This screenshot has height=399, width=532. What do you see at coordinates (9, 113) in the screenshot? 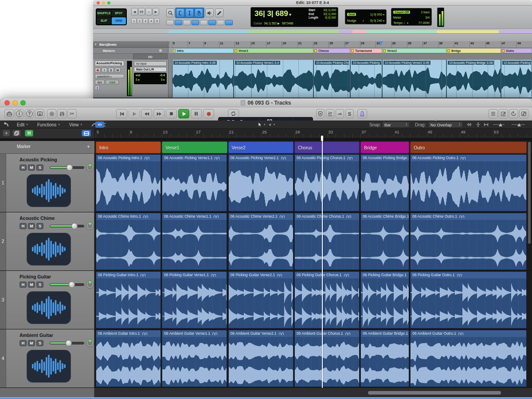
I see `library-button` at bounding box center [9, 113].